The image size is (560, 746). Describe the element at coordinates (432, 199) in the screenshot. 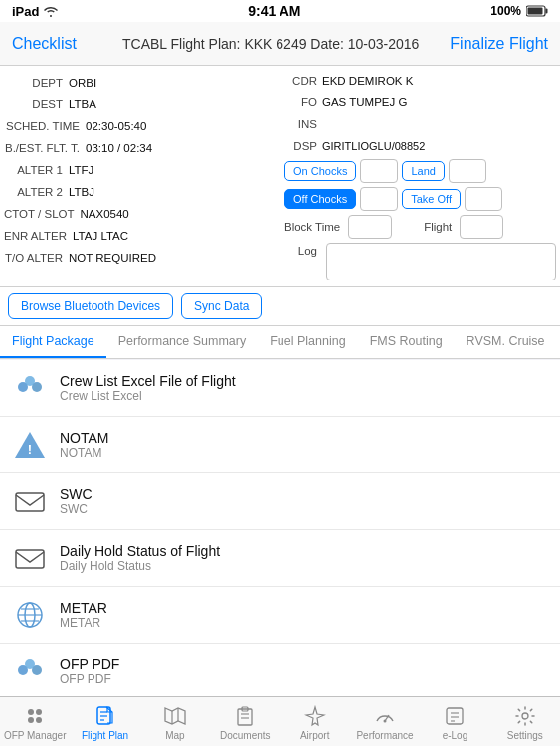

I see `take-off-button: Take Off` at that location.